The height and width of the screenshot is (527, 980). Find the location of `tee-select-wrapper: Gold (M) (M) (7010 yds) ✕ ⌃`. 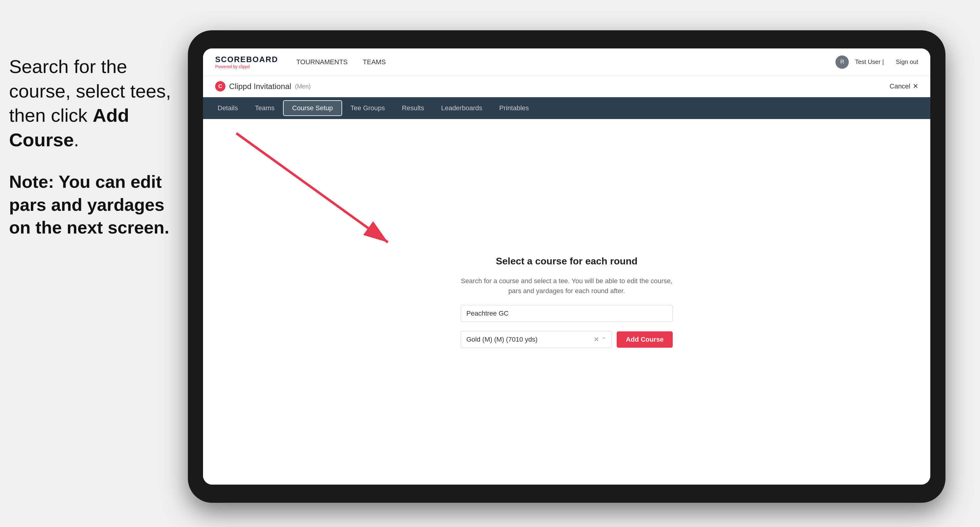

tee-select-wrapper: Gold (M) (M) (7010 yds) ✕ ⌃ is located at coordinates (536, 340).